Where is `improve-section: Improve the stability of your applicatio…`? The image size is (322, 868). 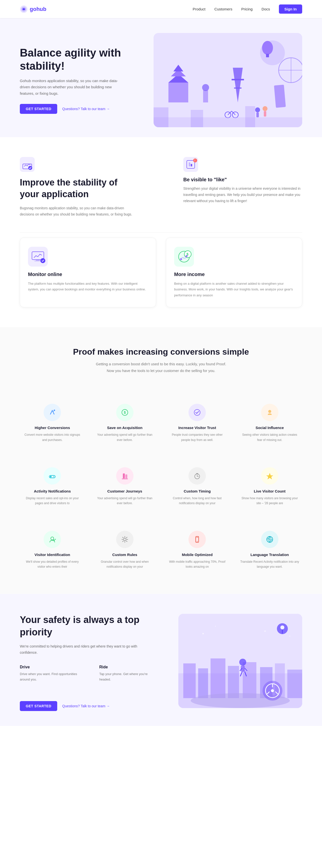 improve-section: Improve the stability of your applicatio… is located at coordinates (161, 185).